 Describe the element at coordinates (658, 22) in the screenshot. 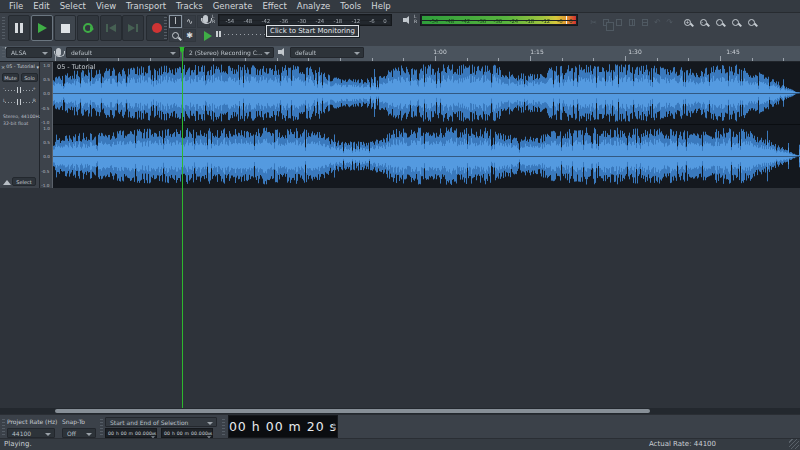

I see `undo-icon: ↶` at that location.